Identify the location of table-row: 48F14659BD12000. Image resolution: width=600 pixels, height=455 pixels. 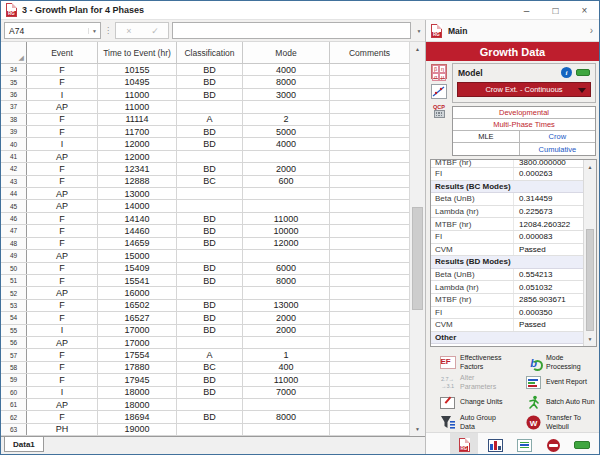
(205, 244).